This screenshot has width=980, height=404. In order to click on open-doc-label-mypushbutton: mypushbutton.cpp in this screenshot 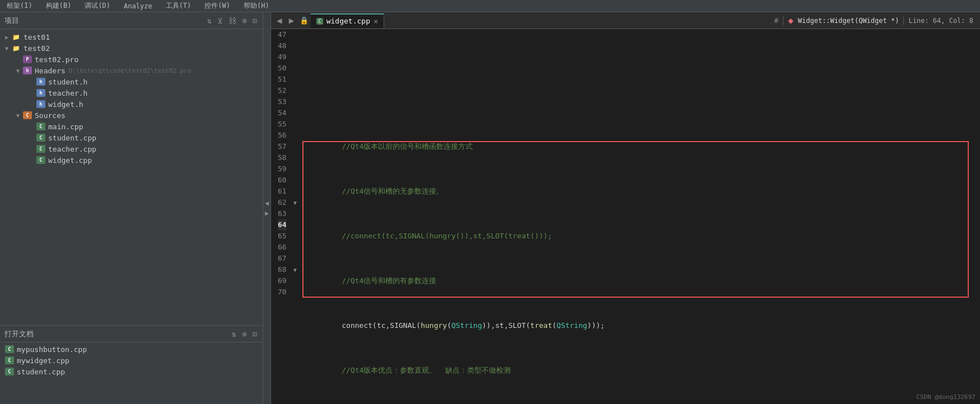, I will do `click(52, 349)`.